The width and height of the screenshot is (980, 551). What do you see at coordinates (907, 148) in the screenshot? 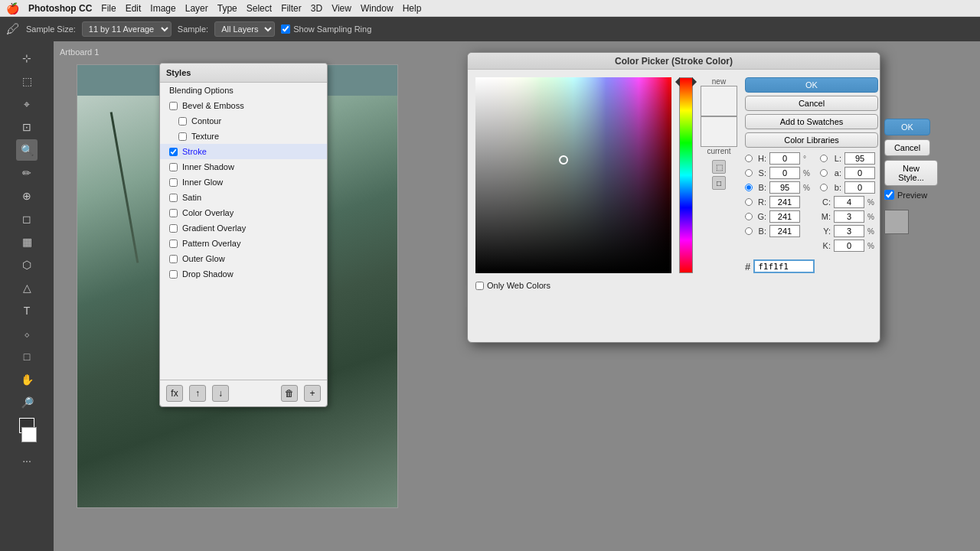
I see `ls-cancel-button: Cancel` at bounding box center [907, 148].